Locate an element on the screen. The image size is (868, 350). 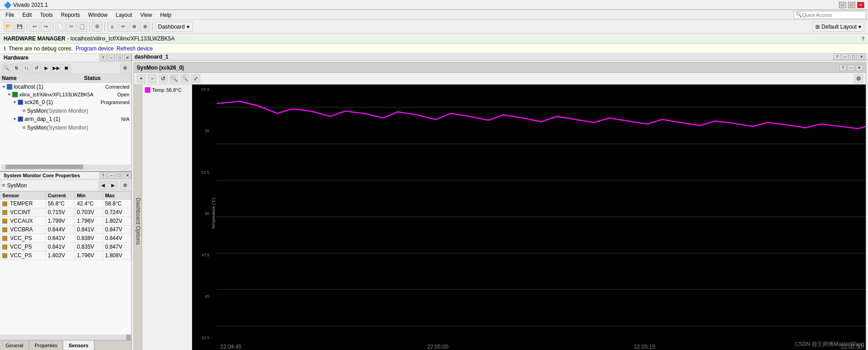
table-row: TEMPER 56.8°C 42.4°C 58.8°C is located at coordinates (66, 204).